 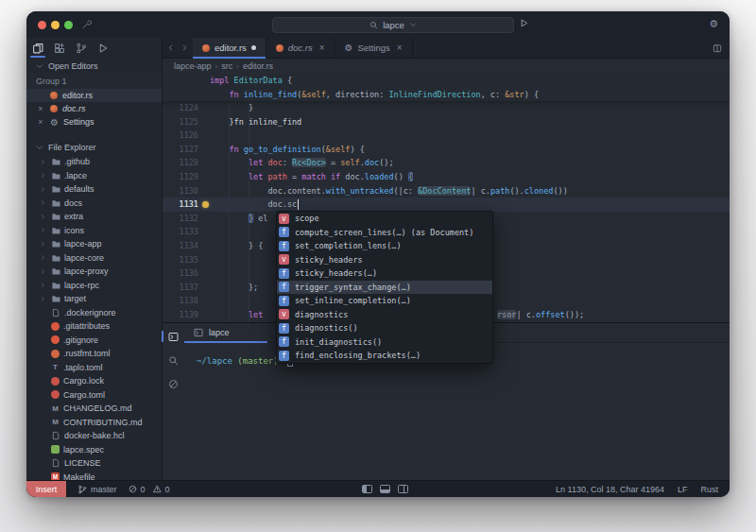 I want to click on tree-folder-lapce-app: lapce-app, so click(x=94, y=244).